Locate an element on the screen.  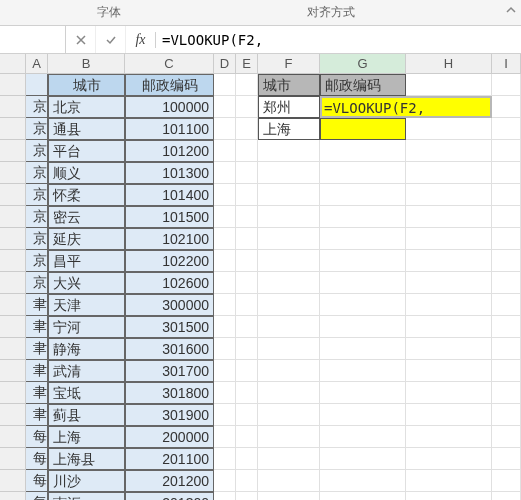
collapse-ribbon-icon is located at coordinates (511, 12).